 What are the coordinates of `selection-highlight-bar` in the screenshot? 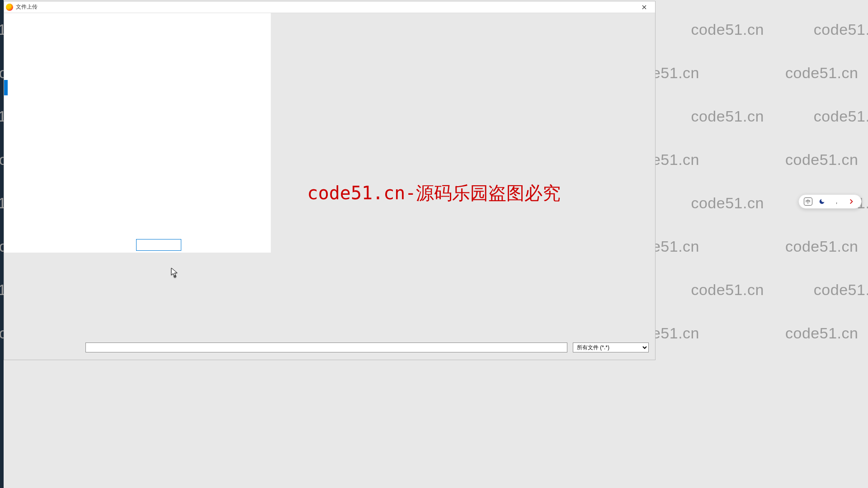 It's located at (6, 88).